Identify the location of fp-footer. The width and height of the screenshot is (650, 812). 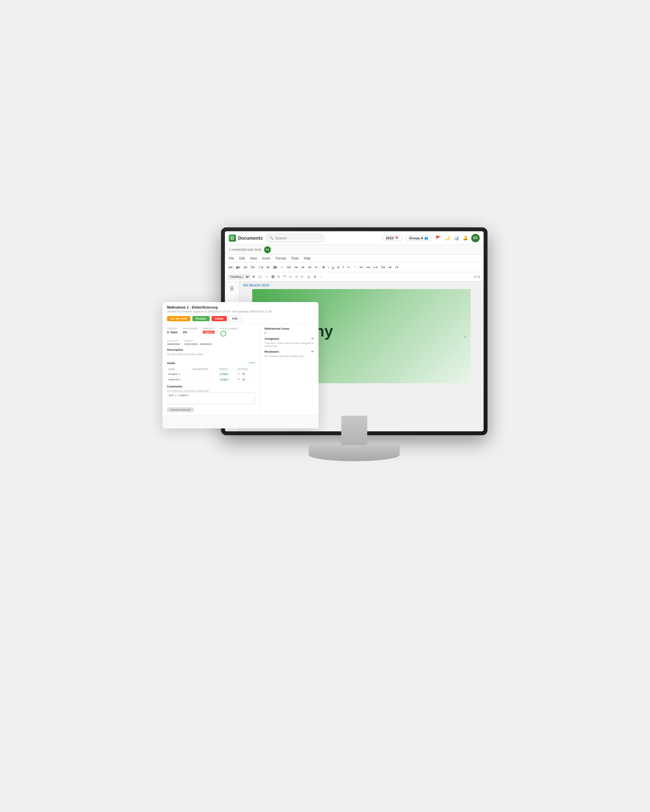
(240, 422).